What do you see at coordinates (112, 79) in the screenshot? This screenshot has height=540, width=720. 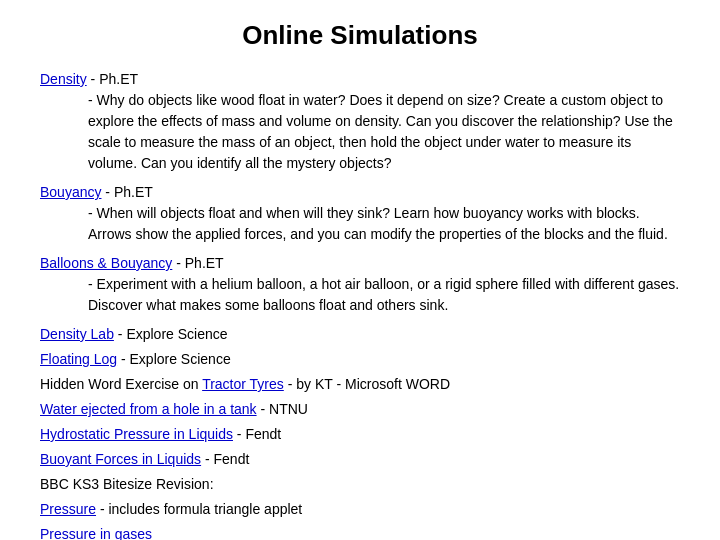 I see `density-source: - Ph.ET` at bounding box center [112, 79].